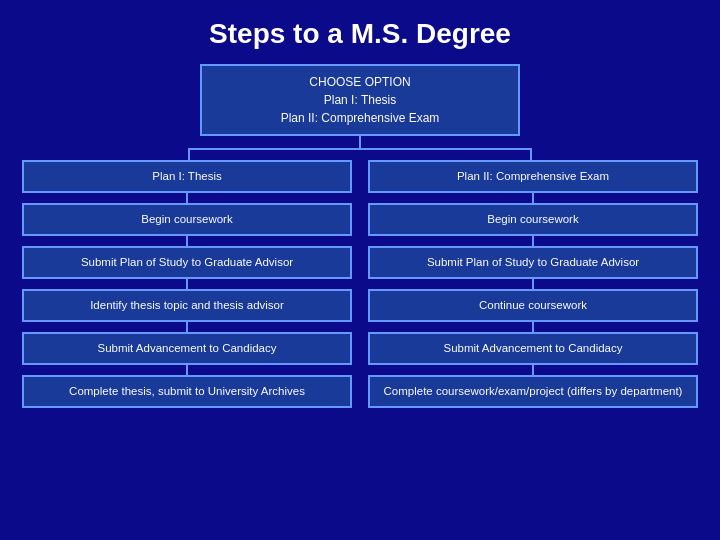 This screenshot has height=540, width=720. I want to click on left-header: Plan I: Thesis, so click(187, 176).